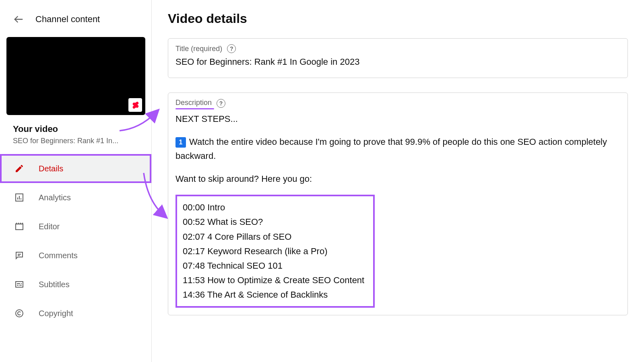 The width and height of the screenshot is (644, 362). I want to click on video-thumbnail-wrap, so click(76, 72).